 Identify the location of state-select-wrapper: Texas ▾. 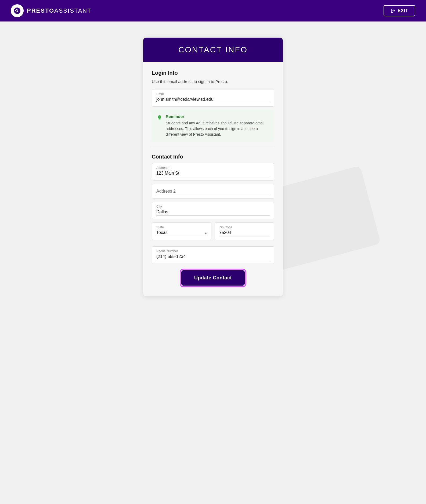
(182, 233).